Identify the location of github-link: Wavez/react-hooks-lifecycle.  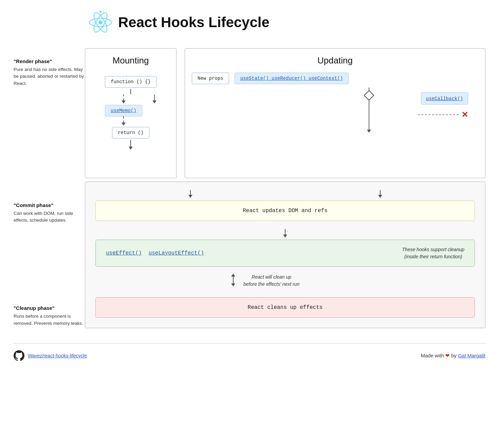
(57, 356).